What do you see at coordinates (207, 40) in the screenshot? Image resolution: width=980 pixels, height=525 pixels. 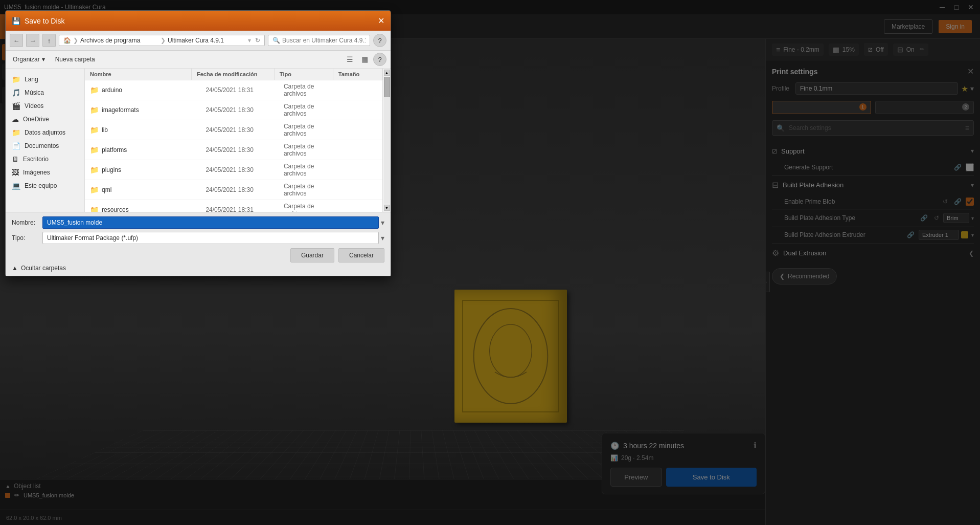 I see `path-part-2: Ultimaker Cura 4.9.1` at bounding box center [207, 40].